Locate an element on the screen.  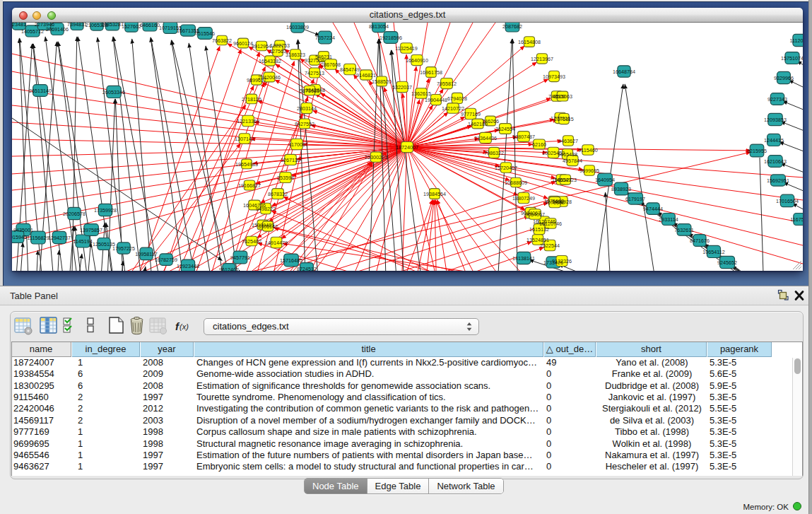
svg-text: 13975857 is located at coordinates (91, 230).